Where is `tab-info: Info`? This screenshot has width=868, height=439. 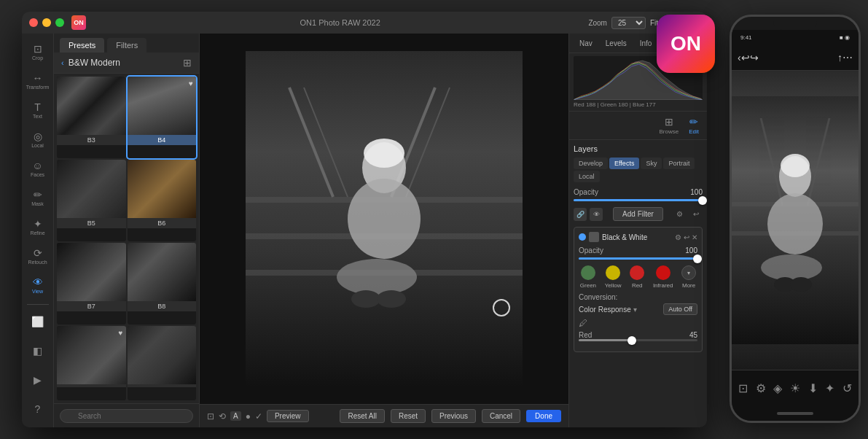 tab-info: Info is located at coordinates (646, 44).